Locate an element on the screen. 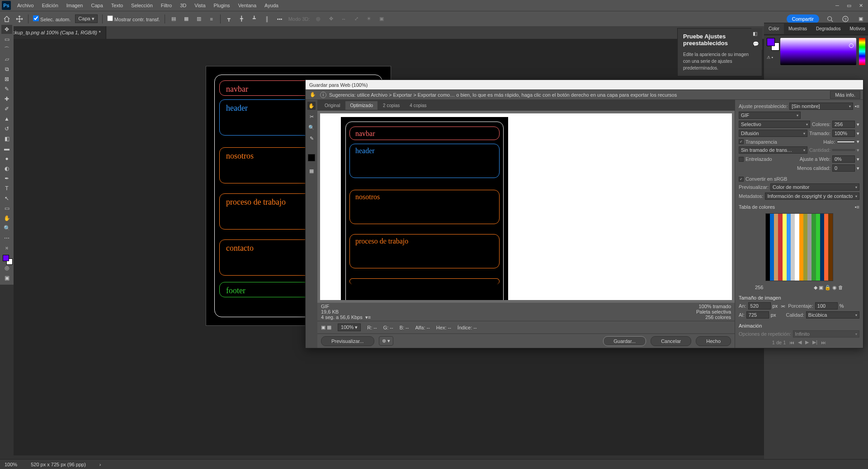 The height and width of the screenshot is (469, 868). transparency-checkbox: ✓ is located at coordinates (741, 142).